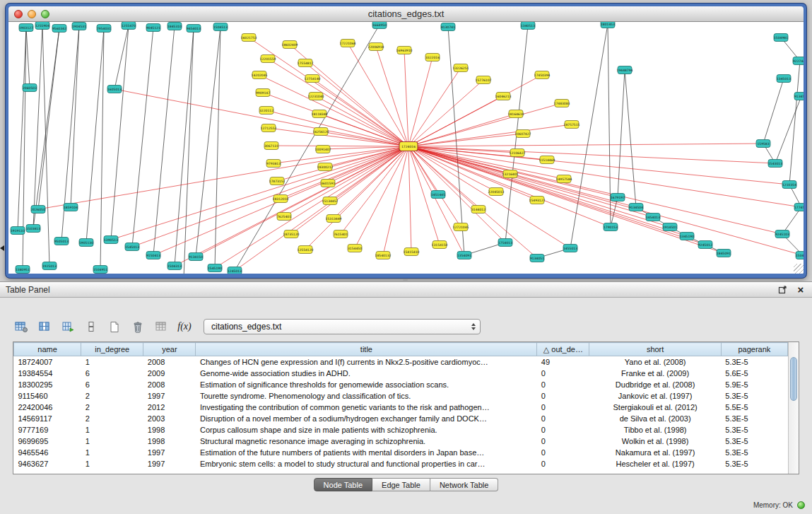 This screenshot has height=514, width=812. I want to click on table-cell: 9465546, so click(48, 452).